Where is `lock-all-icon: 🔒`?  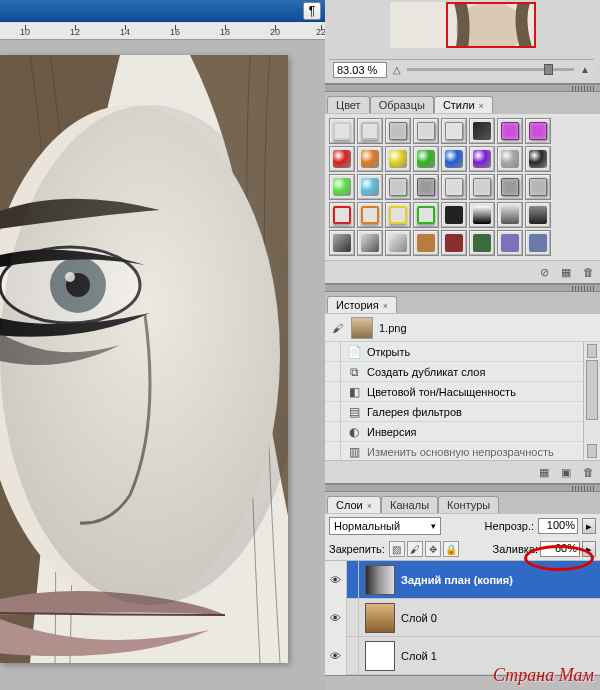 lock-all-icon: 🔒 is located at coordinates (451, 549).